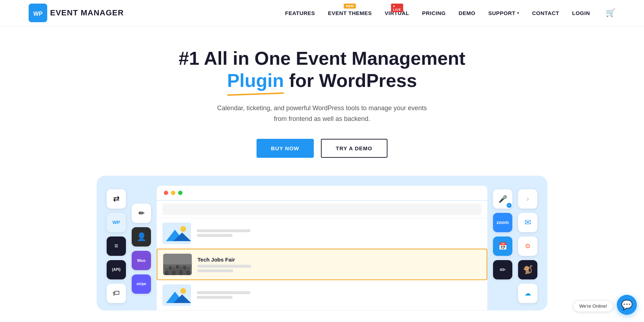 The width and height of the screenshot is (644, 322). Describe the element at coordinates (509, 205) in the screenshot. I see `mic-badge: ✓` at that location.